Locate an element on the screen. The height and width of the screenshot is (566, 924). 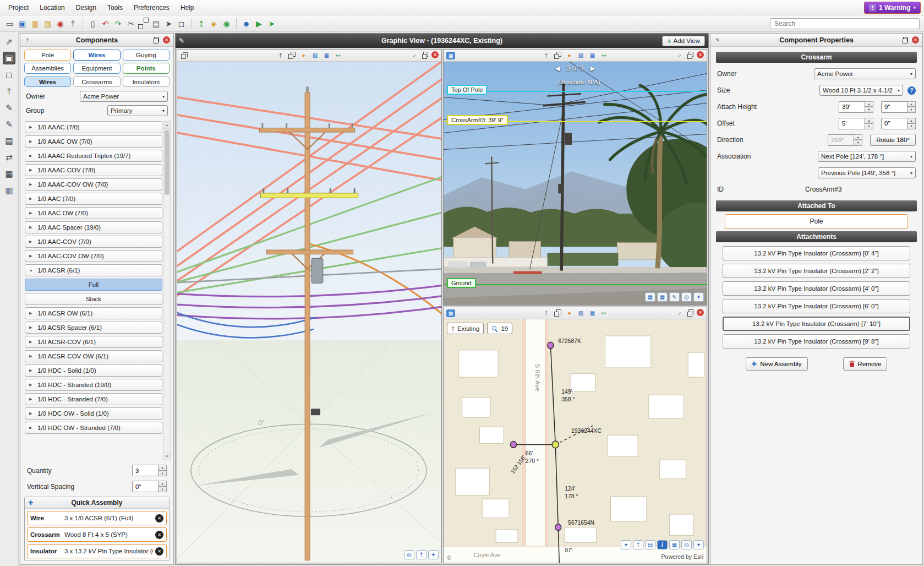
undo-icon: ↶ is located at coordinates (106, 23).